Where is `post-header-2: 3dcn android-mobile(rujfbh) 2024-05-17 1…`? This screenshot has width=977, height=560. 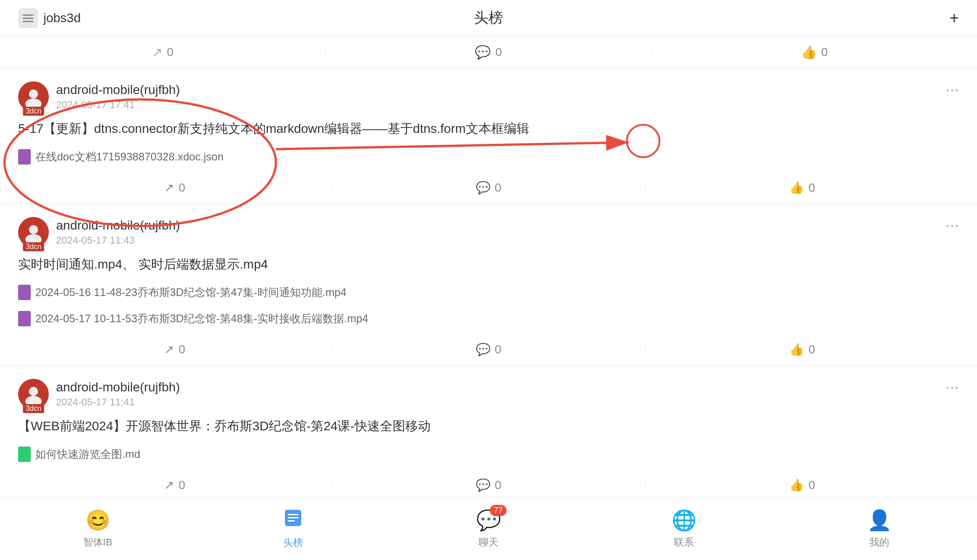
post-header-2: 3dcn android-mobile(rujfbh) 2024-05-17 1… is located at coordinates (488, 232).